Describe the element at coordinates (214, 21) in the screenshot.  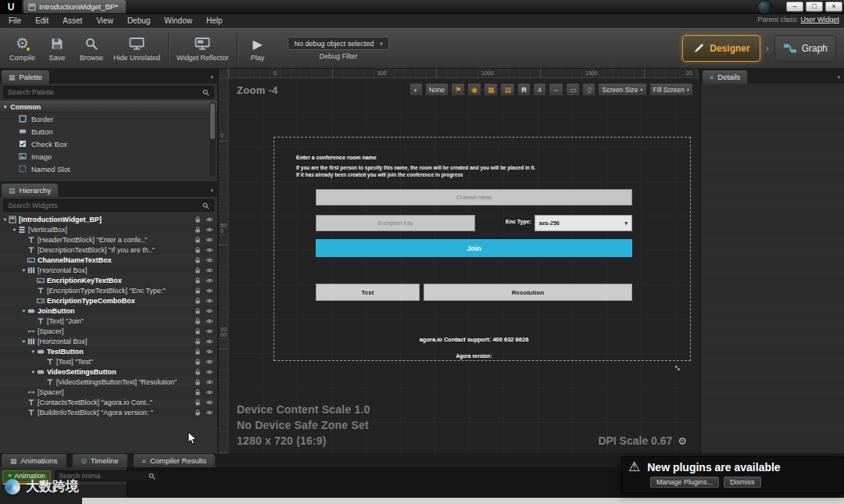
I see `menu-item-help: Help` at that location.